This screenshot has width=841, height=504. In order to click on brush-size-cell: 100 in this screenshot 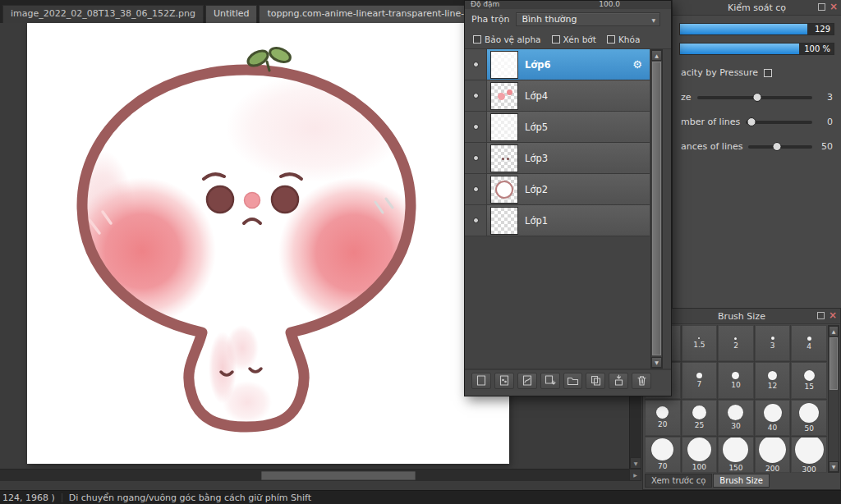, I will do `click(700, 455)`.